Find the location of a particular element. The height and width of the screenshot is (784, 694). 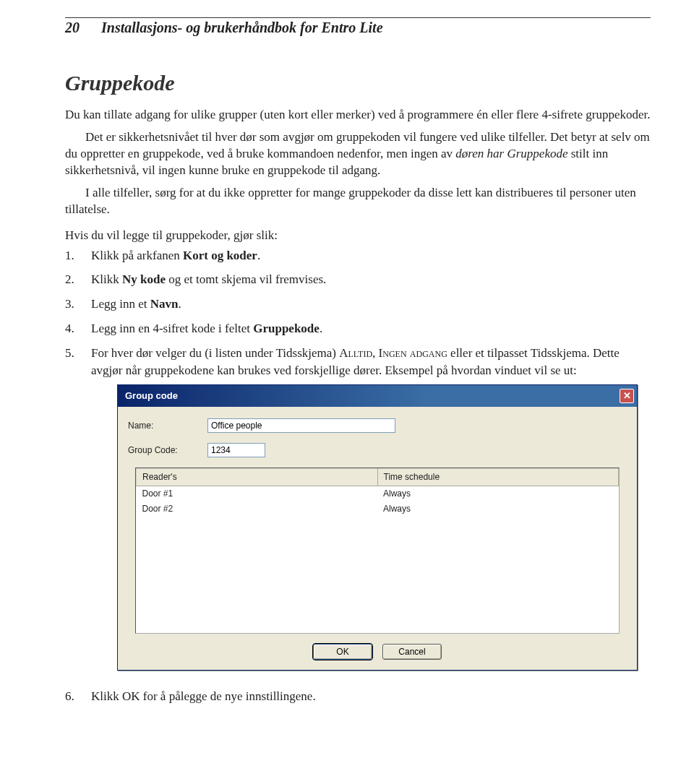

step-3a: Legg inn et is located at coordinates (121, 303).